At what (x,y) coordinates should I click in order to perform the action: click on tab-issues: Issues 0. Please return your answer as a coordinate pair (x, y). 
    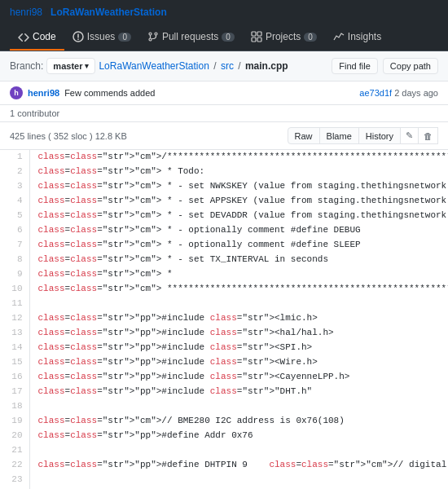
    Looking at the image, I should click on (102, 37).